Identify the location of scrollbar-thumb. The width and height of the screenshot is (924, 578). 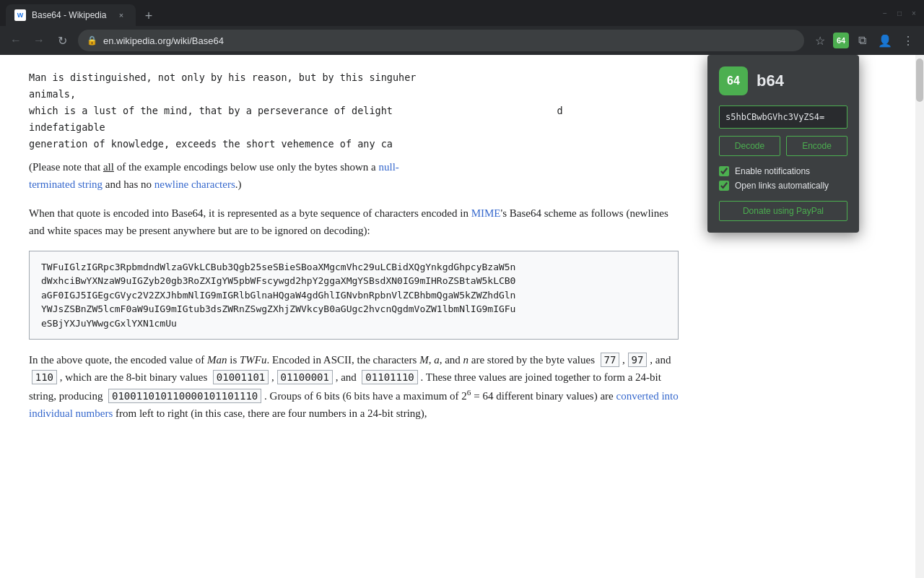
(920, 80).